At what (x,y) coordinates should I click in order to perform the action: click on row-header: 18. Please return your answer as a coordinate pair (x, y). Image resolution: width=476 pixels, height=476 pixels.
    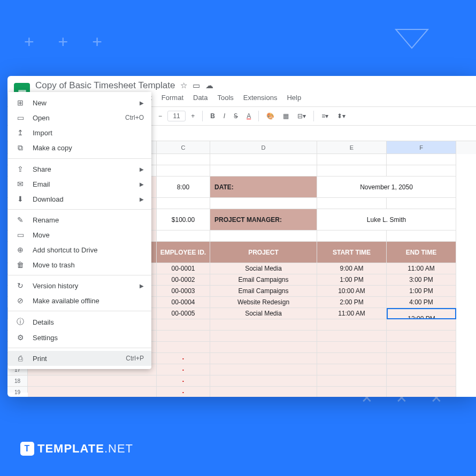
    Looking at the image, I should click on (17, 381).